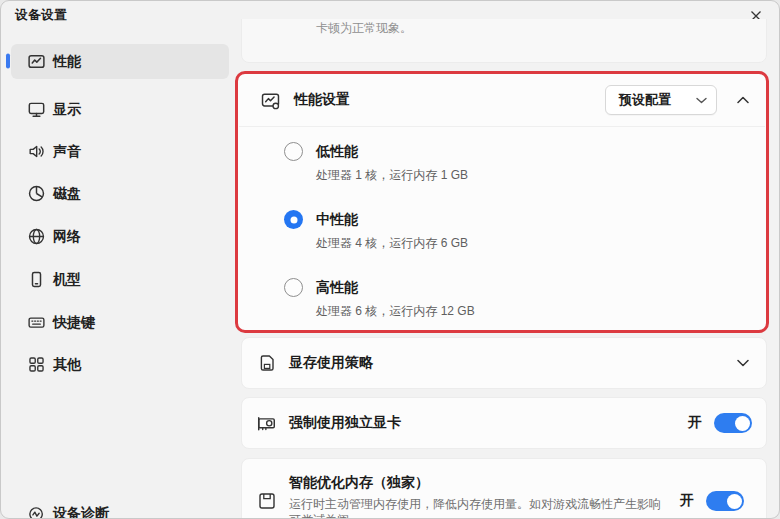 Image resolution: width=780 pixels, height=519 pixels. What do you see at coordinates (120, 194) in the screenshot?
I see `sidebar-item-disk: 磁盘` at bounding box center [120, 194].